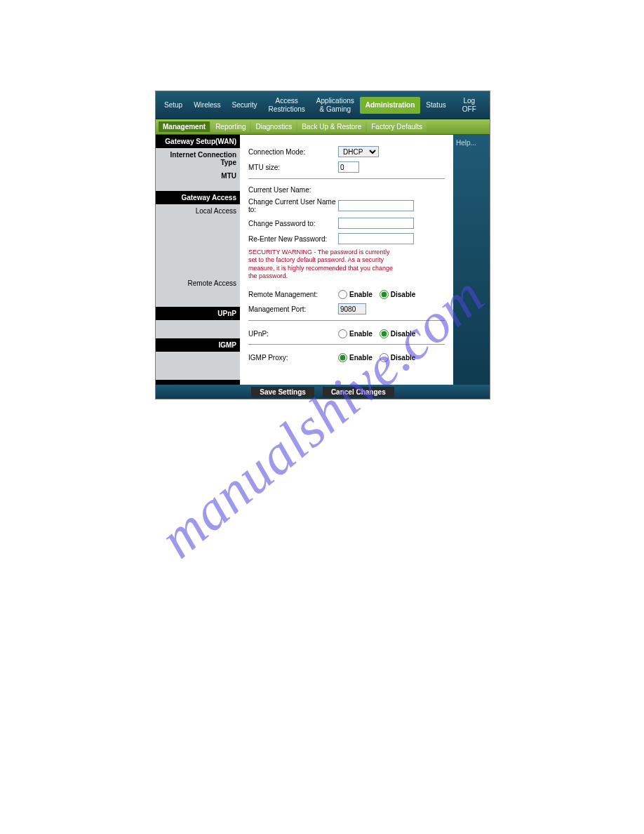  I want to click on sidebar-item-mtu: MTU, so click(198, 176).